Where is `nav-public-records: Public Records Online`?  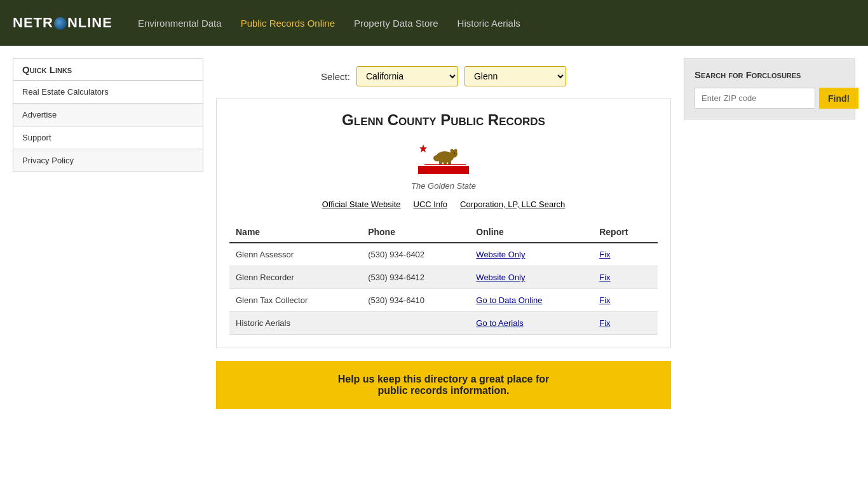
nav-public-records: Public Records Online is located at coordinates (288, 23).